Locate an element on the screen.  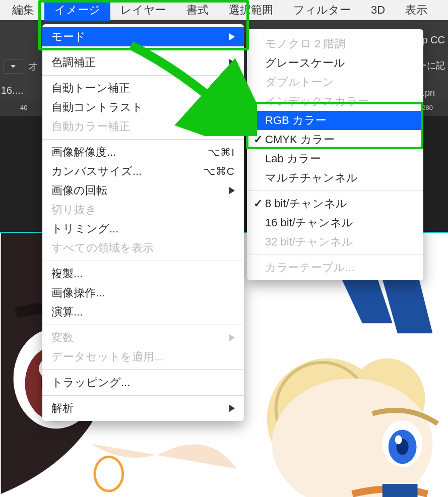
item-apply-image: 画像操作... is located at coordinates (143, 293).